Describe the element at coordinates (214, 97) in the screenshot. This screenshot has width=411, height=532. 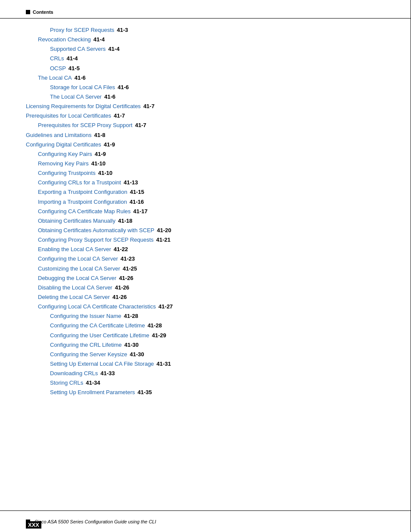
I see `toc-row: The Local CA Server41-6` at that location.